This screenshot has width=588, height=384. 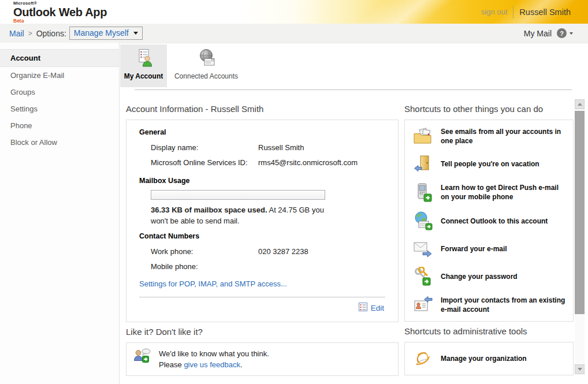 What do you see at coordinates (494, 12) in the screenshot?
I see `sign-out-link: sign out` at bounding box center [494, 12].